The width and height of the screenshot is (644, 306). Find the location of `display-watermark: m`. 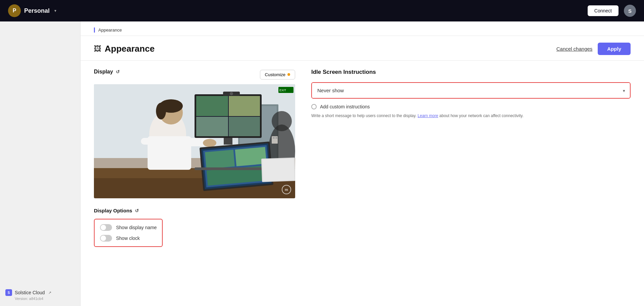

display-watermark: m is located at coordinates (286, 190).